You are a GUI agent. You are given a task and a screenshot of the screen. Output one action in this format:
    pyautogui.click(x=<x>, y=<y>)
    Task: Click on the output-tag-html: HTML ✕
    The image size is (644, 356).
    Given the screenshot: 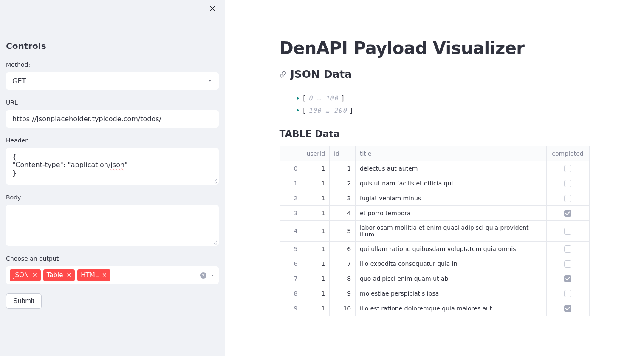 What is the action you would take?
    pyautogui.click(x=93, y=275)
    